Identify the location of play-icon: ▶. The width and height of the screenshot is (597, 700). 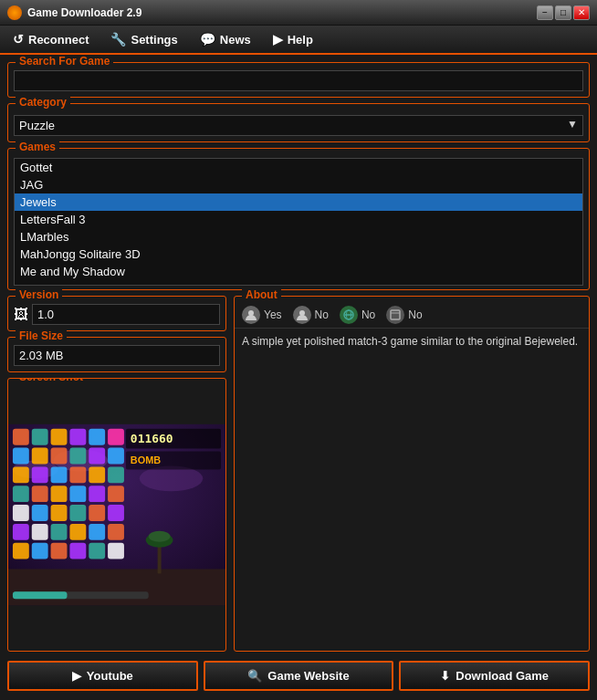
(77, 675).